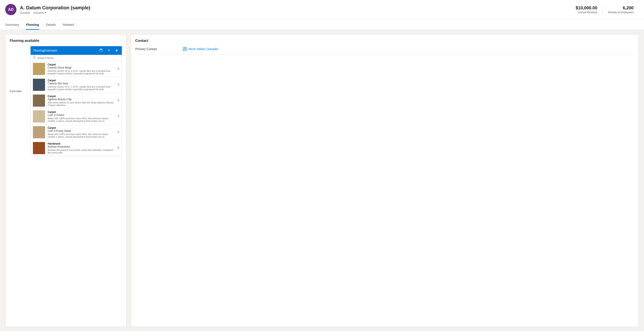  Describe the element at coordinates (40, 13) in the screenshot. I see `breadcrumb-dropdown: Account` at that location.